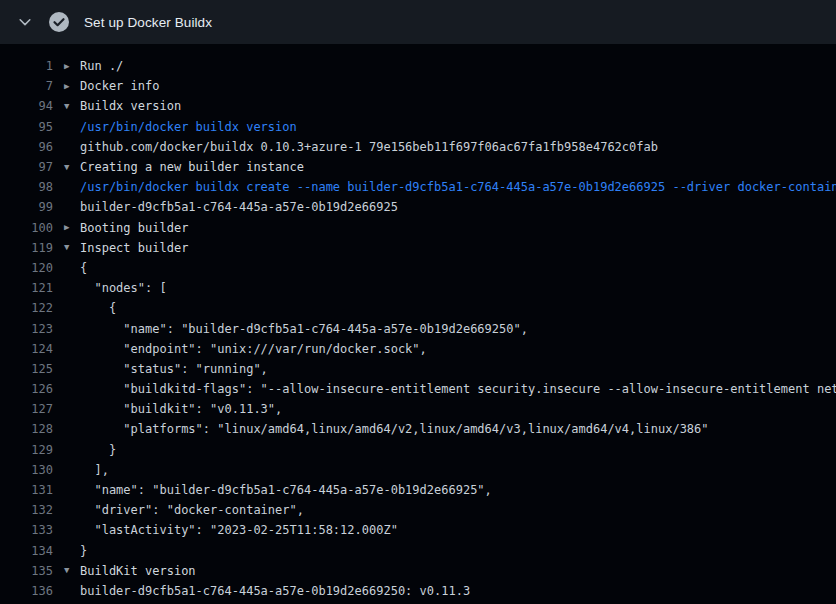 This screenshot has height=604, width=836. I want to click on log-line: 130 ],, so click(418, 470).